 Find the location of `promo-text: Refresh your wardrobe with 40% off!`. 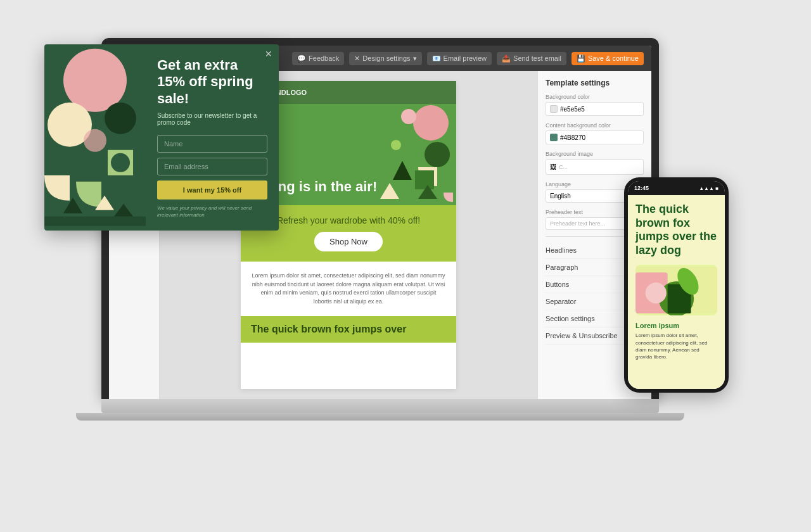

promo-text: Refresh your wardrobe with 40% off! is located at coordinates (348, 220).